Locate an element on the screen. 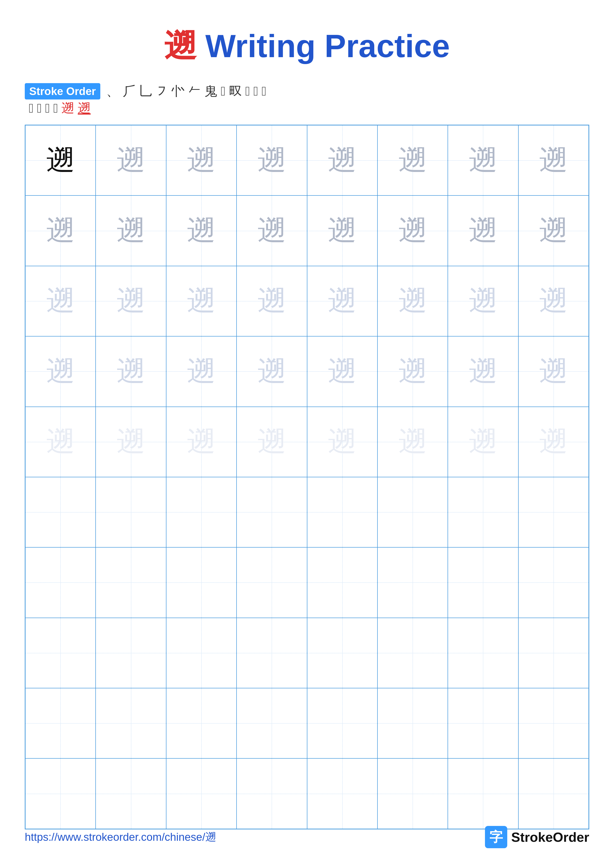 This screenshot has width=614, height=868. grid-cell-r7c3 is located at coordinates (201, 583).